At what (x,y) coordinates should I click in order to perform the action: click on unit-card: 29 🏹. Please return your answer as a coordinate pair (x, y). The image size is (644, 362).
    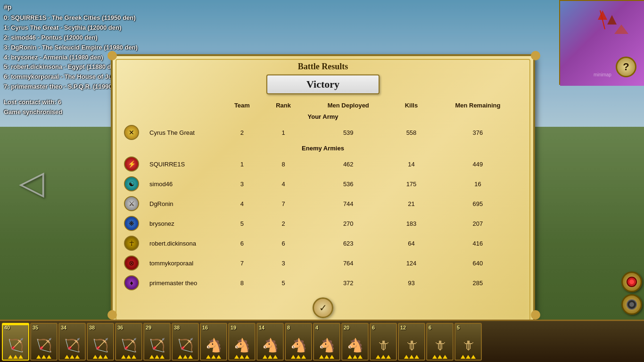
    Looking at the image, I should click on (157, 342).